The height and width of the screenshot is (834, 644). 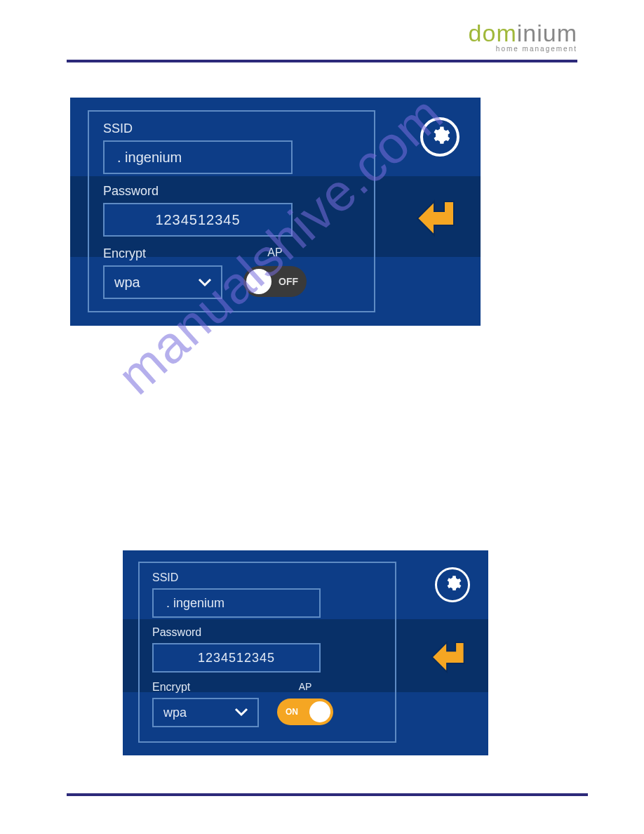 I want to click on toggle-state-text: OFF, so click(x=288, y=282).